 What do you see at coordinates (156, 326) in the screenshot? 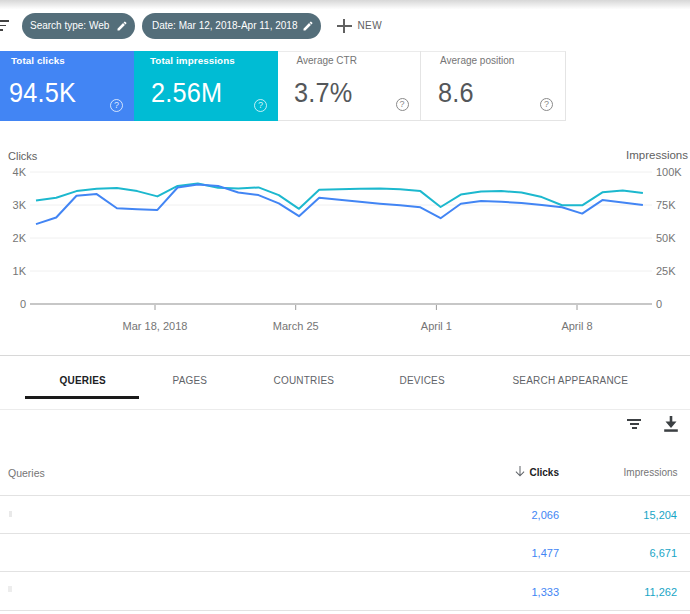
I see `svg-text: Mar 18, 2018` at bounding box center [156, 326].